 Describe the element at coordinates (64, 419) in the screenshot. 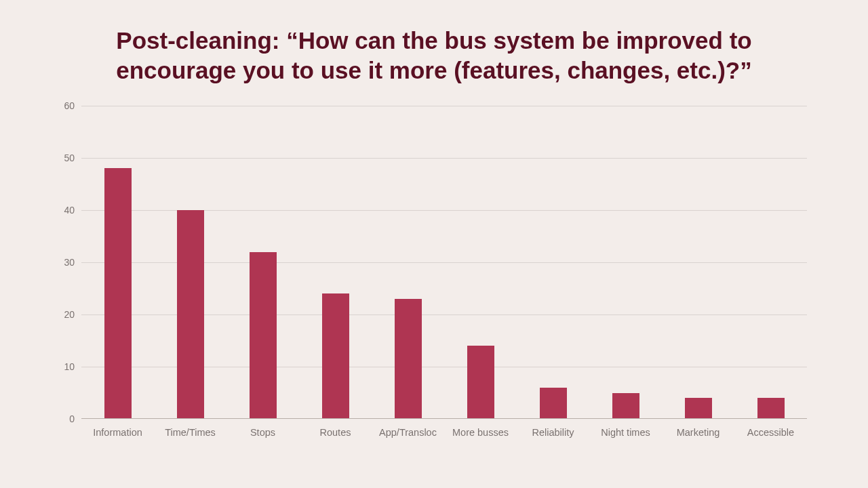

I see `y-tick-label: 0` at that location.